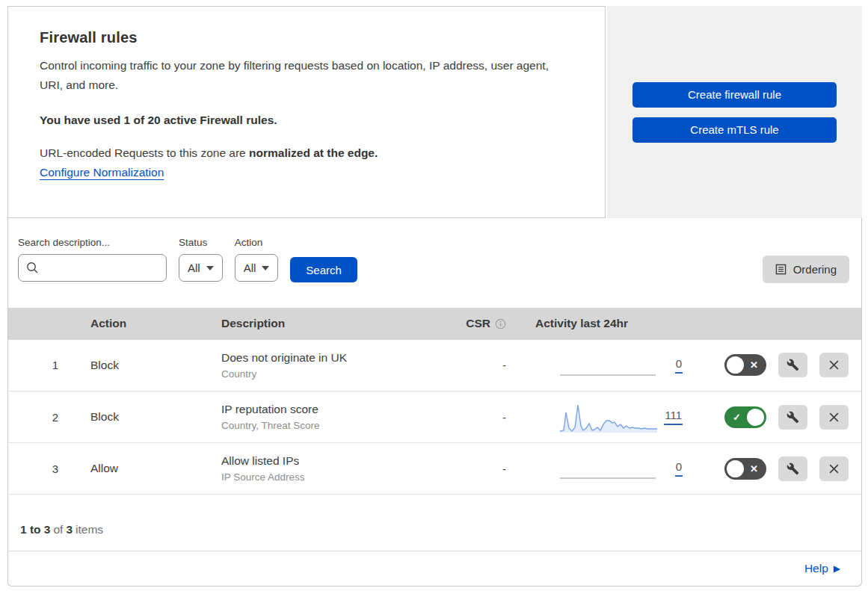 This screenshot has width=868, height=591. What do you see at coordinates (822, 569) in the screenshot?
I see `help-link: Help ▶` at bounding box center [822, 569].